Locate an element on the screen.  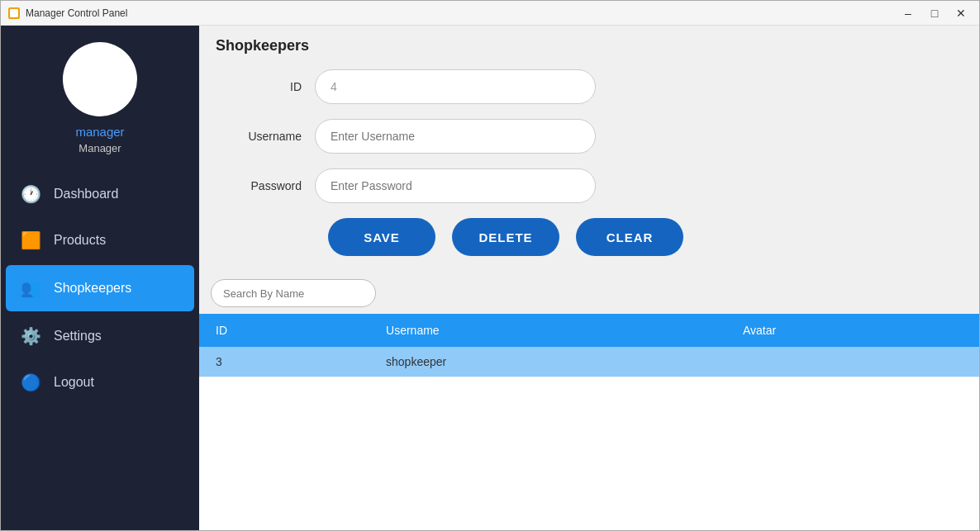
sidebar-label-products: Products is located at coordinates (79, 240).